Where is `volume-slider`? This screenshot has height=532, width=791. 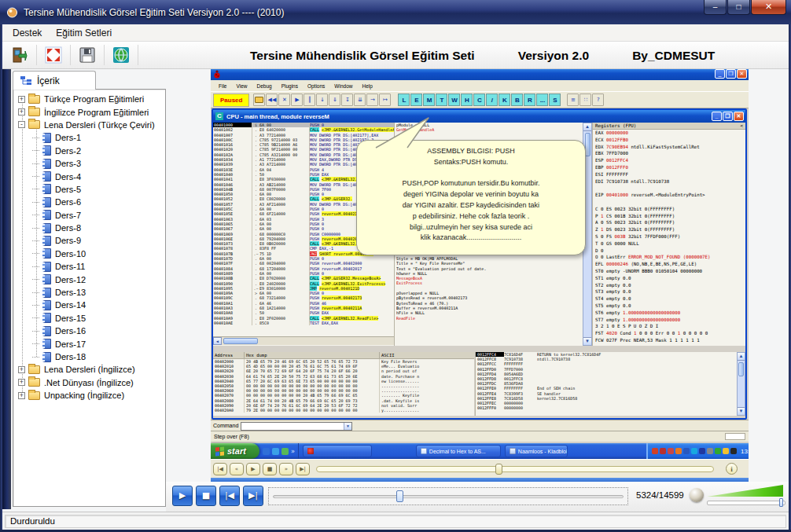
volume-slider is located at coordinates (746, 503).